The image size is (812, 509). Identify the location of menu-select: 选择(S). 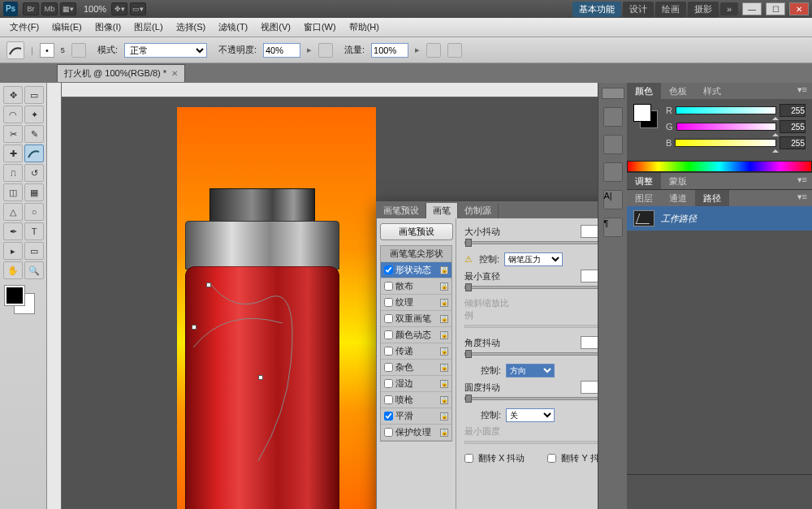
(192, 28).